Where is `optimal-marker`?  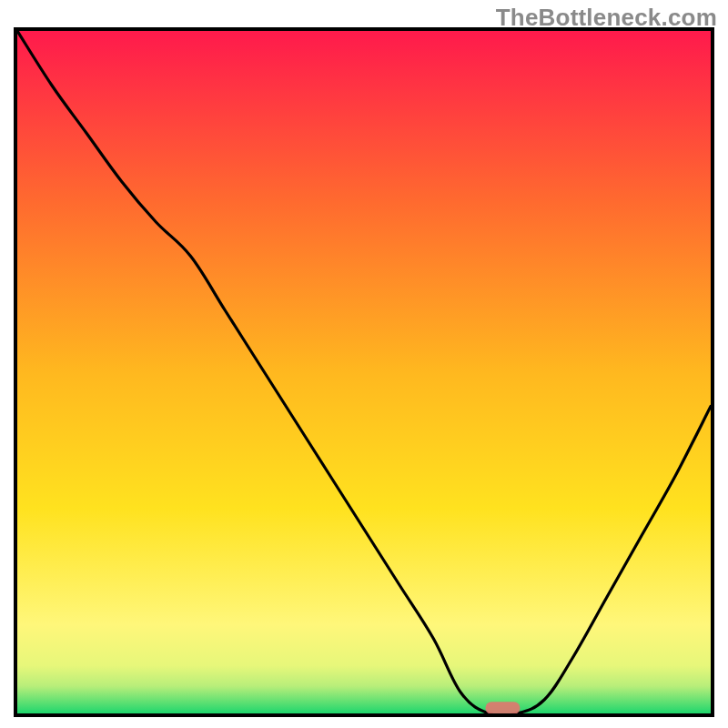 optimal-marker is located at coordinates (502, 708).